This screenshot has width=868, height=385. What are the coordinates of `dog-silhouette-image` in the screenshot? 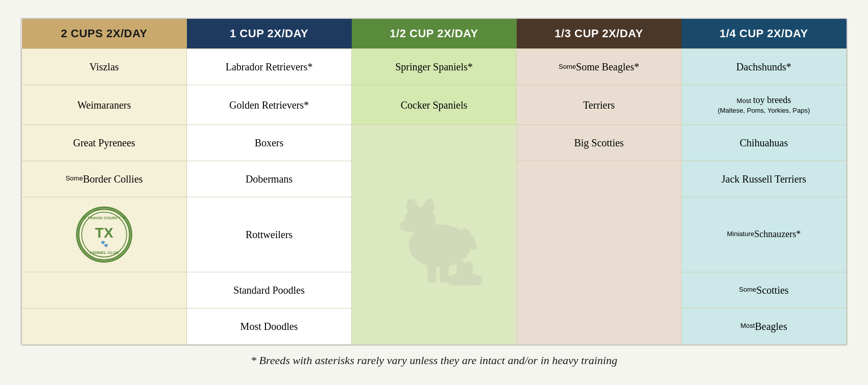 It's located at (434, 235).